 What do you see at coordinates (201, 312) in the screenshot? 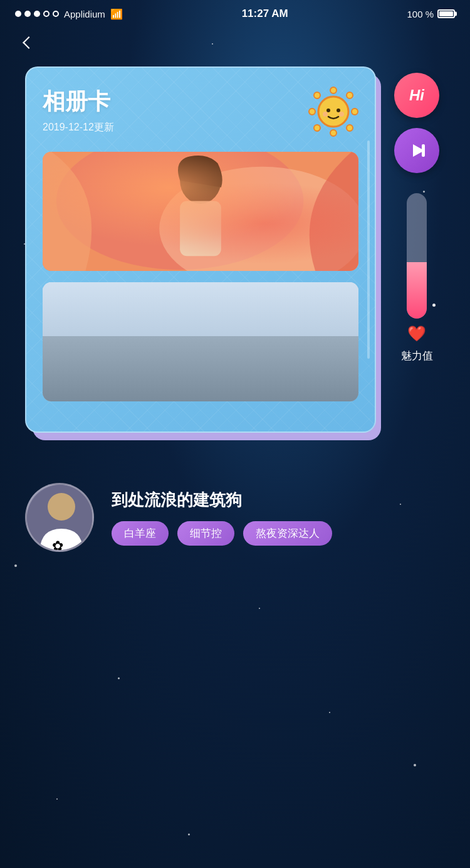
I see `photo-2-sky` at bounding box center [201, 312].